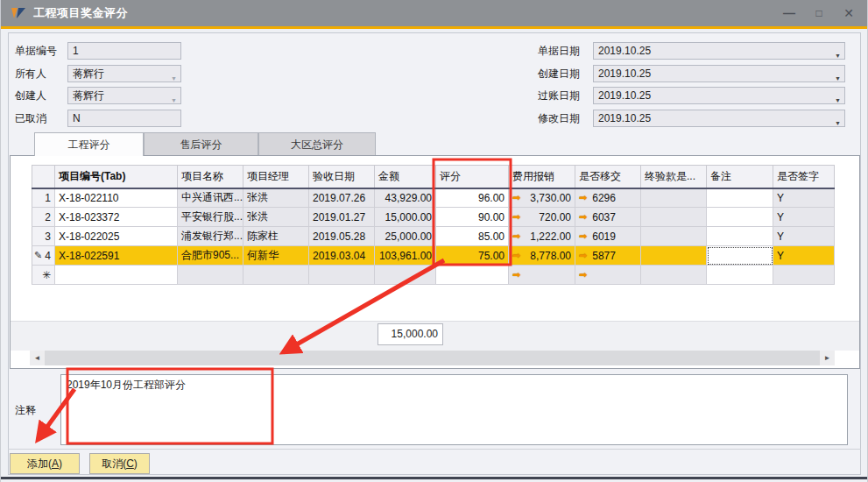 This screenshot has width=868, height=482. What do you see at coordinates (116, 217) in the screenshot?
I see `cell-project-code: X-18-023372` at bounding box center [116, 217].